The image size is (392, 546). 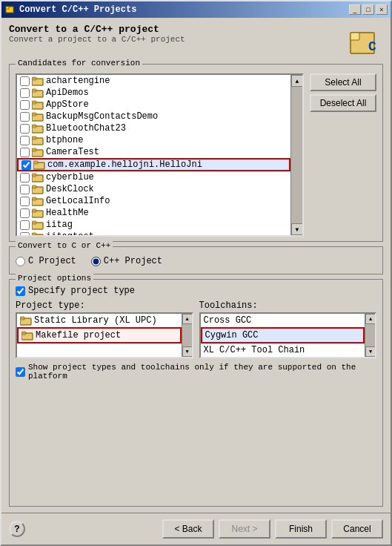 I want to click on toolchains-list: Cross GCCCygwin GCCXL C/C++ Tool Chain ▲…, so click(x=288, y=335).